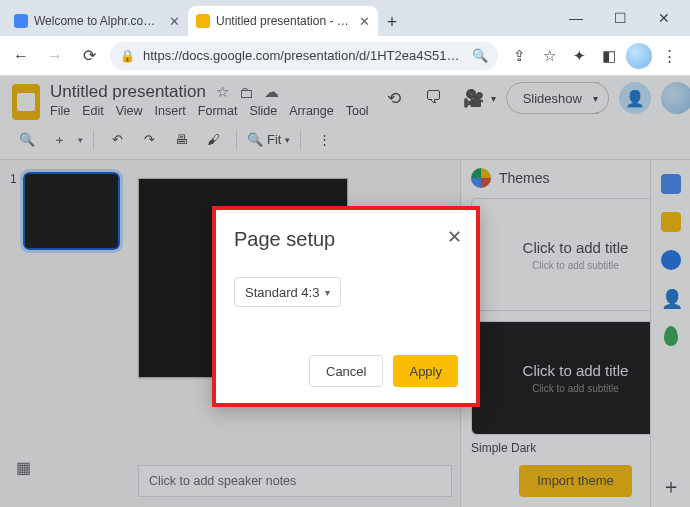  I want to click on window-maximize-button: ☐, so click(620, 18).